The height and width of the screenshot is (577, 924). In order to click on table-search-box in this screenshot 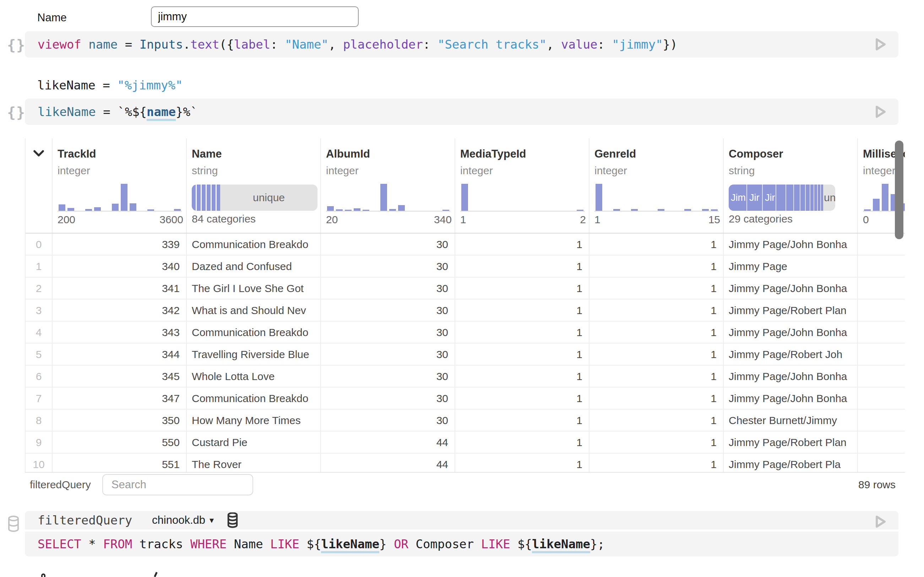, I will do `click(178, 485)`.